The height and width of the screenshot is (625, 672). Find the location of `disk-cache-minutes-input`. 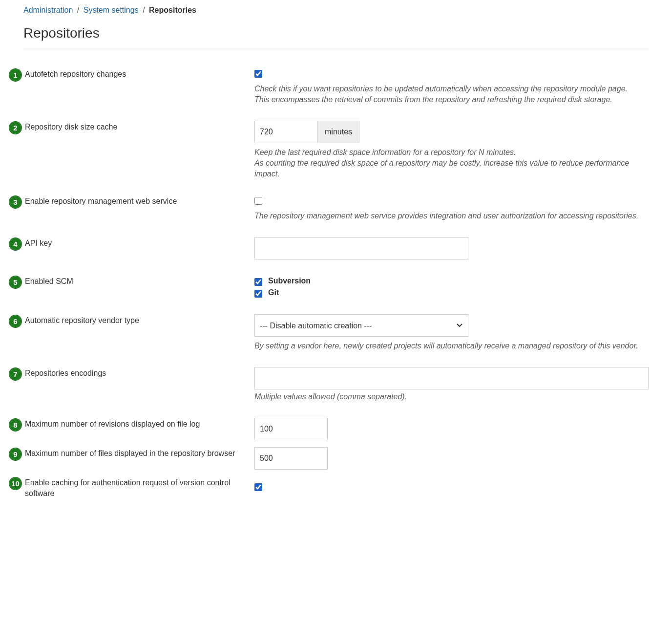

disk-cache-minutes-input is located at coordinates (286, 132).